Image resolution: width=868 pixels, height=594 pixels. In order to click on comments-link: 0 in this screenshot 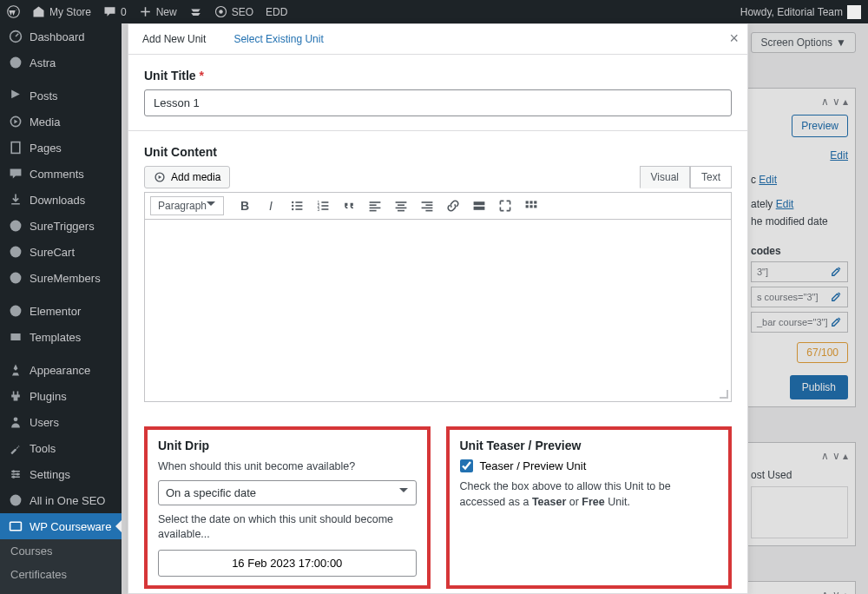, I will do `click(115, 12)`.